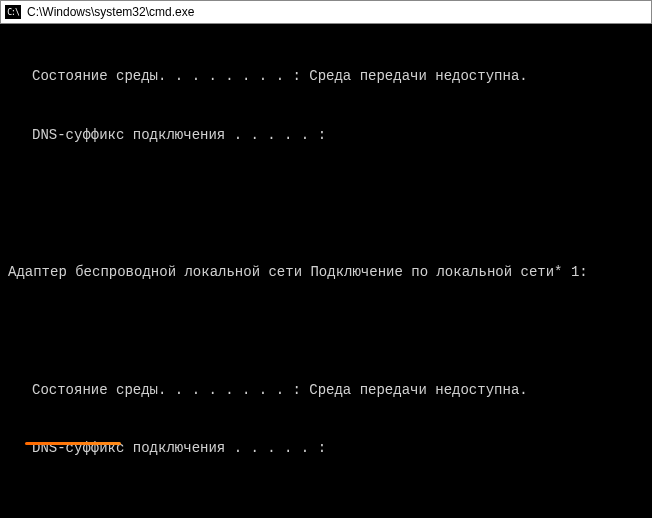  Describe the element at coordinates (326, 136) in the screenshot. I see `dns-suffix-line: DNS-суффикс подключения . . . . . :` at that location.